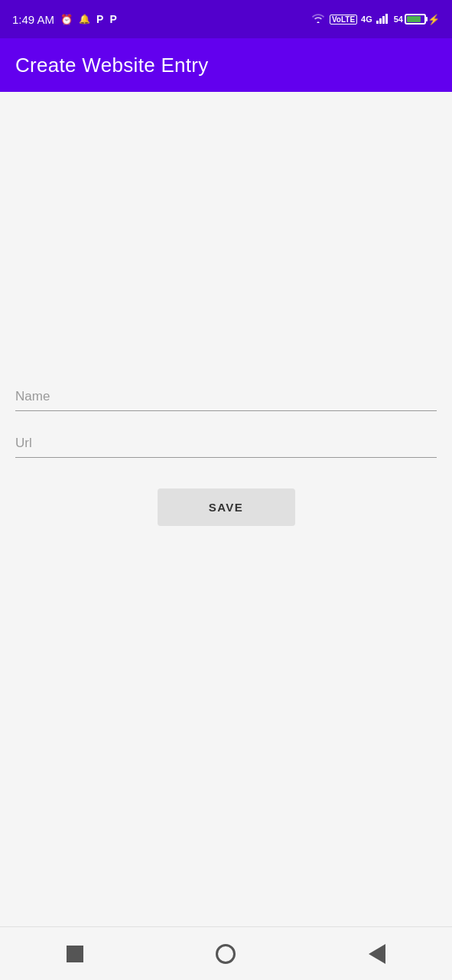 The height and width of the screenshot is (980, 452). I want to click on name-field-container, so click(226, 397).